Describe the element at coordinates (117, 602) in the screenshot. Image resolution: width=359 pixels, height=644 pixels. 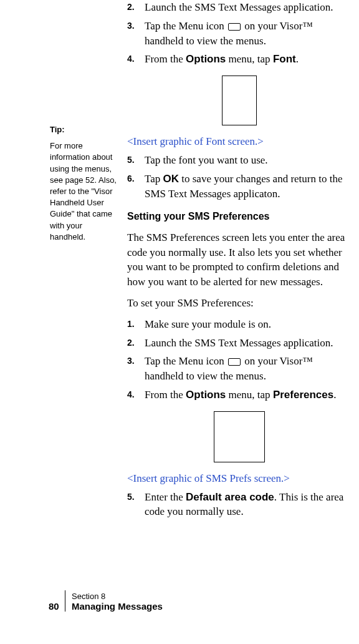
I see `footer-section-block: Section 8 Managing Messages` at that location.